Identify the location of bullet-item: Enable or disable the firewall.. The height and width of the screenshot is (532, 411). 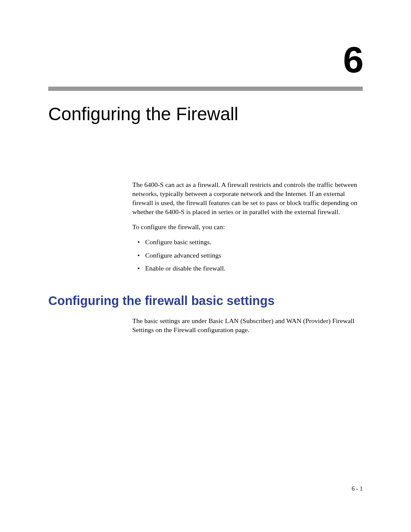
(247, 269).